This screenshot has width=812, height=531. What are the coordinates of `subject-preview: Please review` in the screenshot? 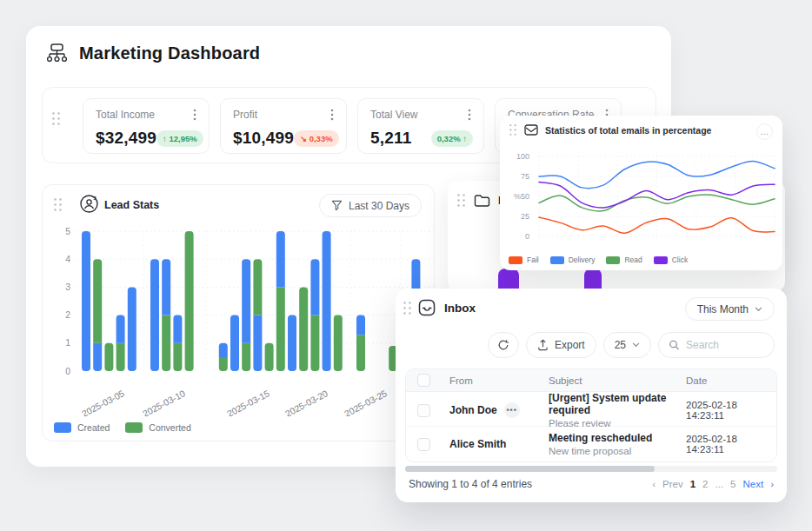 It's located at (617, 423).